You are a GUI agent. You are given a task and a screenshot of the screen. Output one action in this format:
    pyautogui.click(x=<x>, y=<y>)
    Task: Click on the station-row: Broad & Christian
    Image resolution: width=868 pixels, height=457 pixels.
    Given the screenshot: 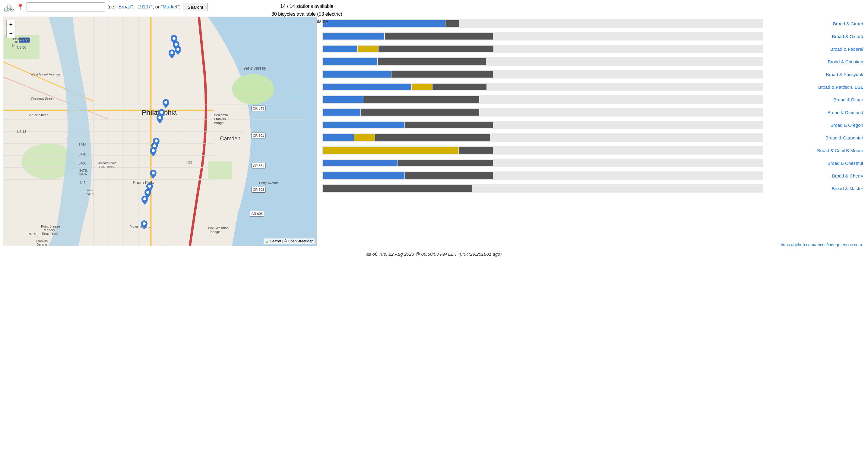 What is the action you would take?
    pyautogui.click(x=594, y=62)
    